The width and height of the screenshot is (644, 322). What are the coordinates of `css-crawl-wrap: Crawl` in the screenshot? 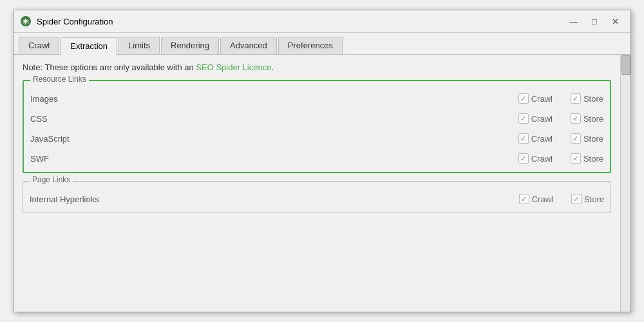 It's located at (536, 118).